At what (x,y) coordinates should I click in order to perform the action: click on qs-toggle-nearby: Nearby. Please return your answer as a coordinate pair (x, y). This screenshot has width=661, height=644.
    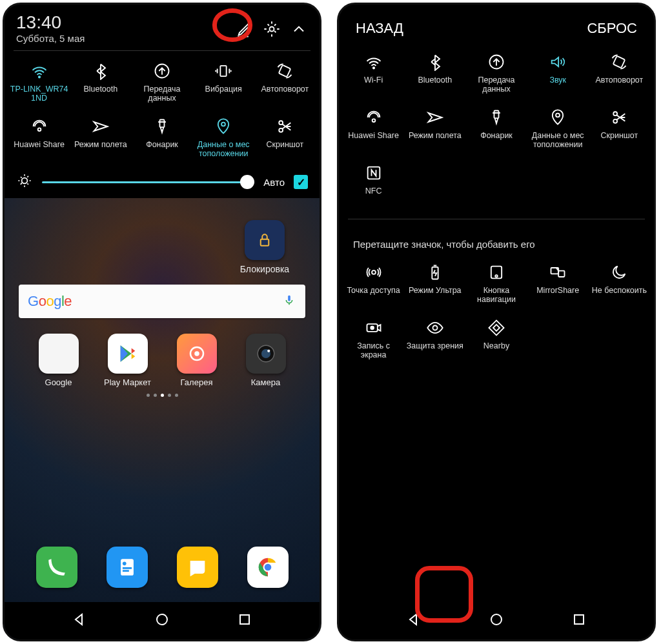
    Looking at the image, I should click on (496, 341).